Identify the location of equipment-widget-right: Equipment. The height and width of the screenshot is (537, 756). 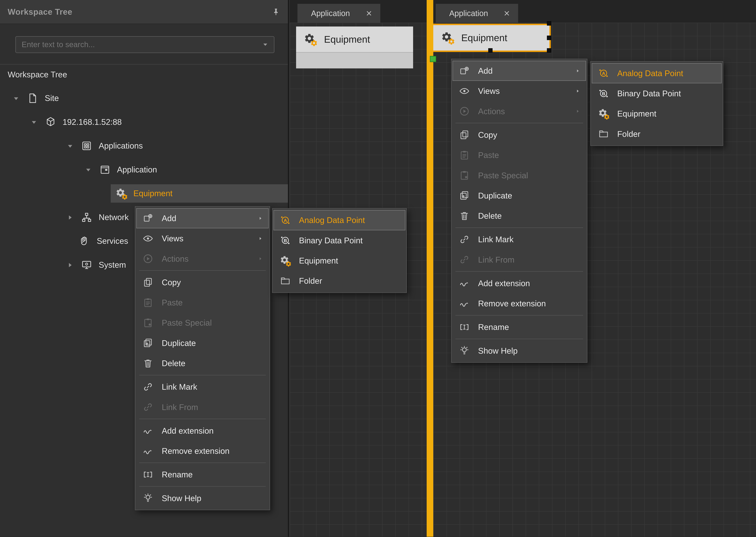
(491, 38).